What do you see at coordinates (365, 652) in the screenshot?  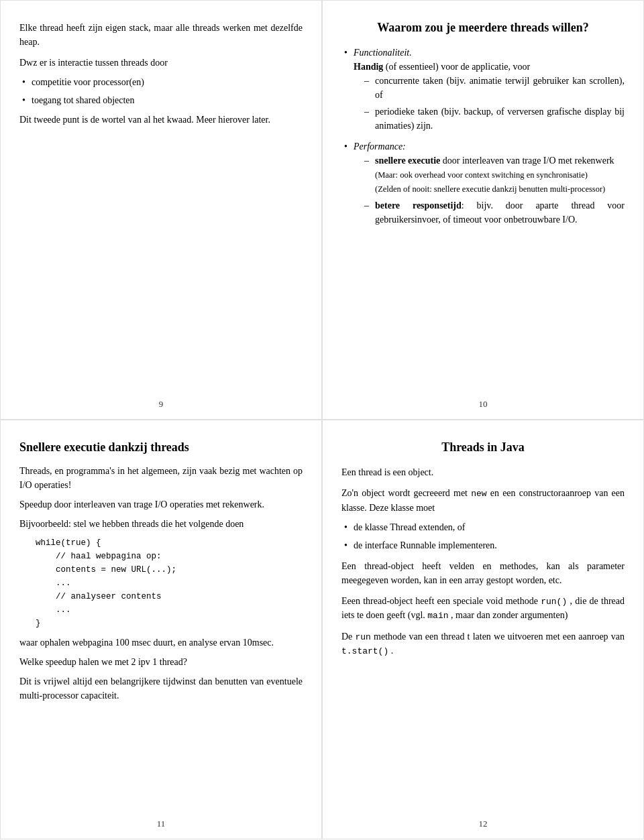 I see `slide12-para5-code2: t.start()` at bounding box center [365, 652].